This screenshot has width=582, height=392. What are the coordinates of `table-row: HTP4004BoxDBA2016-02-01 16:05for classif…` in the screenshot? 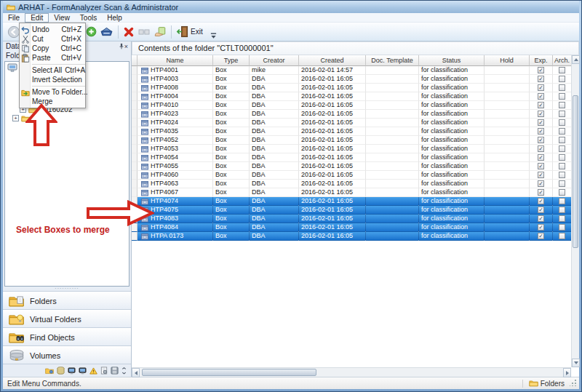 It's located at (352, 97).